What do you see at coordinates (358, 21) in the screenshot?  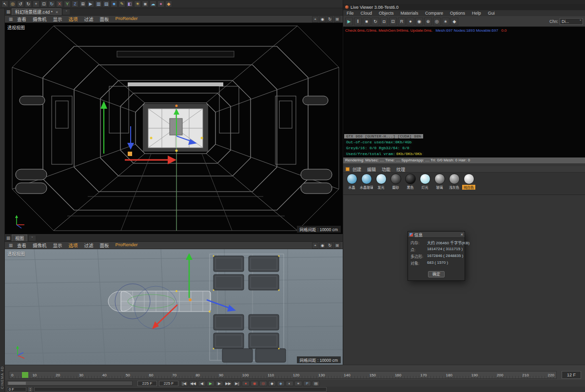 I see `pause-render-icon: ‖` at bounding box center [358, 21].